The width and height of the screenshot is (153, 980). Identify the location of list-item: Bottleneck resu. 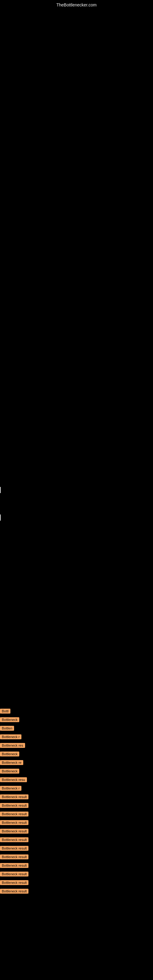
(76, 780).